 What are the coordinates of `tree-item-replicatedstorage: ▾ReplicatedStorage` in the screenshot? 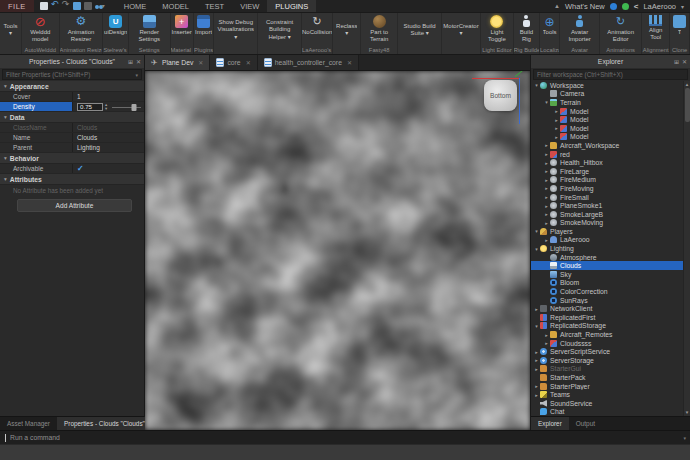 It's located at (607, 326).